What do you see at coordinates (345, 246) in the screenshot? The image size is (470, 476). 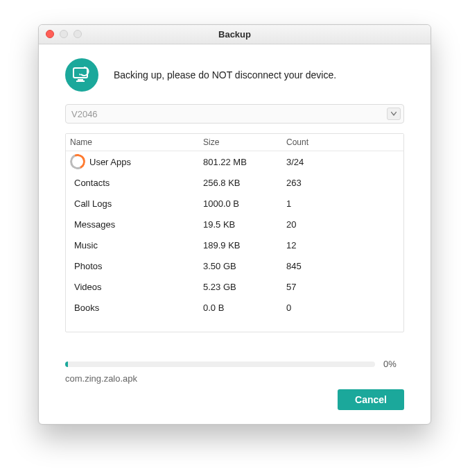 I see `row-count: 12` at bounding box center [345, 246].